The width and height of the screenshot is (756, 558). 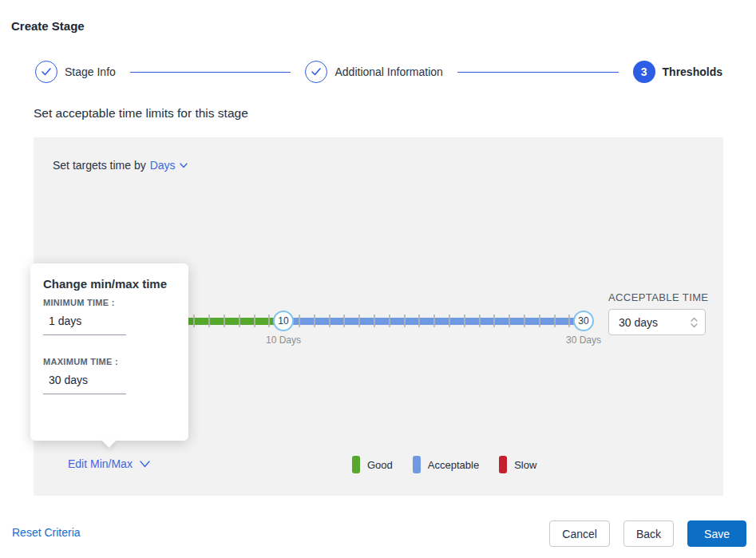 What do you see at coordinates (163, 165) in the screenshot?
I see `targets-unit-value: Days` at bounding box center [163, 165].